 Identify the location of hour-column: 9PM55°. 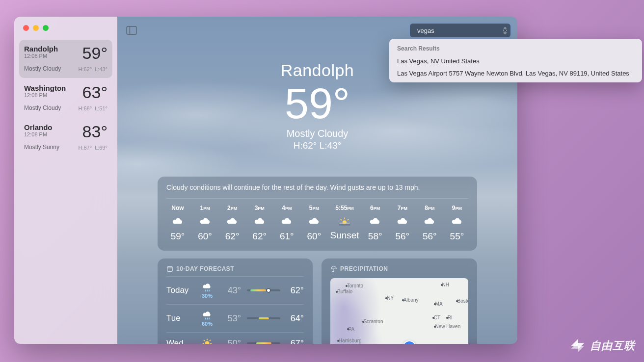
(457, 223).